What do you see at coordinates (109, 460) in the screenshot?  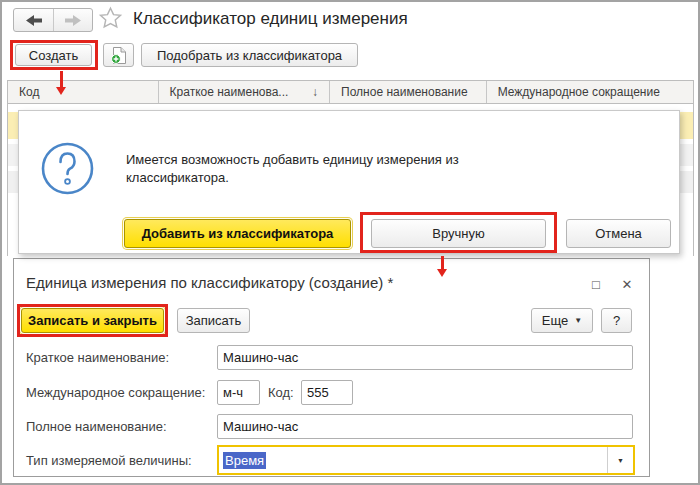 I see `measure-type-label: Тип измеряемой величины:` at bounding box center [109, 460].